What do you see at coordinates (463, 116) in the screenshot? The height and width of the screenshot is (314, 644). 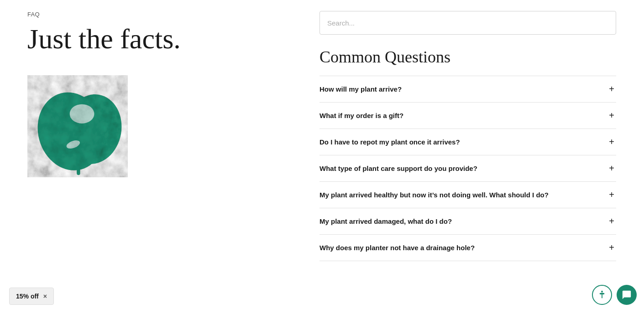 I see `faq-question: What if my order is a gift?` at bounding box center [463, 116].